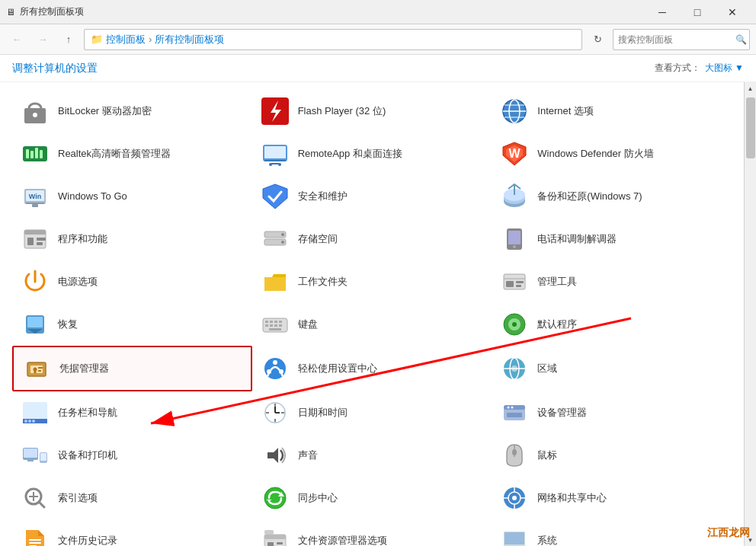  I want to click on item-icon-datetime, so click(275, 413).